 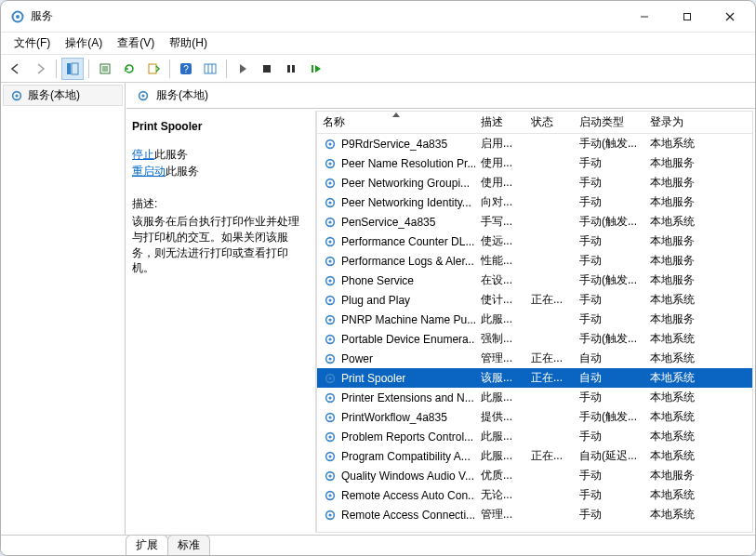 What do you see at coordinates (535, 437) in the screenshot?
I see `service-row: Problem Reports Control...此服...手动本地系统` at bounding box center [535, 437].